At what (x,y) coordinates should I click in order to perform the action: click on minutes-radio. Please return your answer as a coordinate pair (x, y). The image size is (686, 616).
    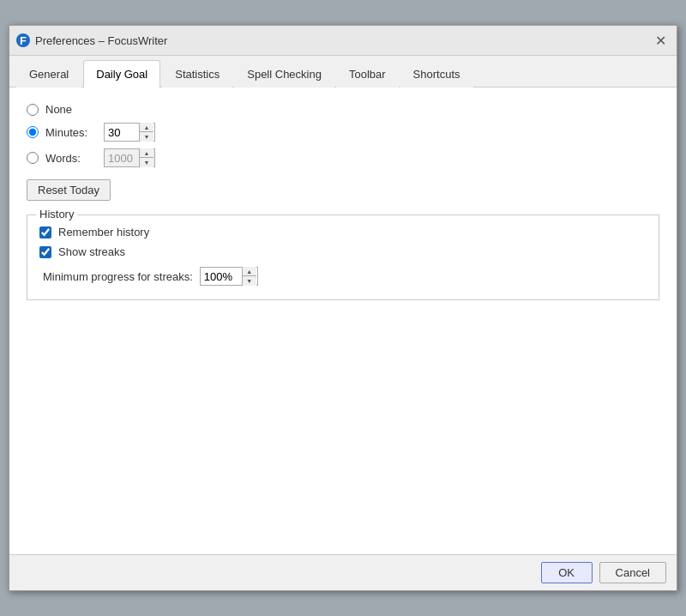
    Looking at the image, I should click on (33, 132).